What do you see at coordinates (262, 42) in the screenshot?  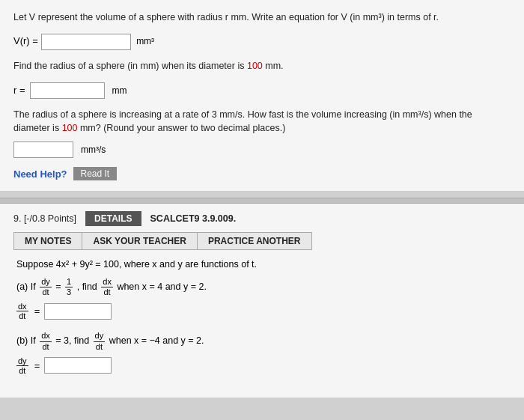 I see `vr-row: V(r) = mm³` at bounding box center [262, 42].